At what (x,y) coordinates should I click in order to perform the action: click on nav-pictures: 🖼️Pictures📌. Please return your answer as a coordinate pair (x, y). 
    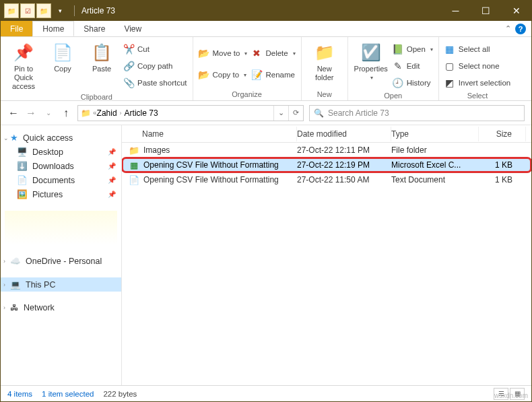
    Looking at the image, I should click on (61, 194).